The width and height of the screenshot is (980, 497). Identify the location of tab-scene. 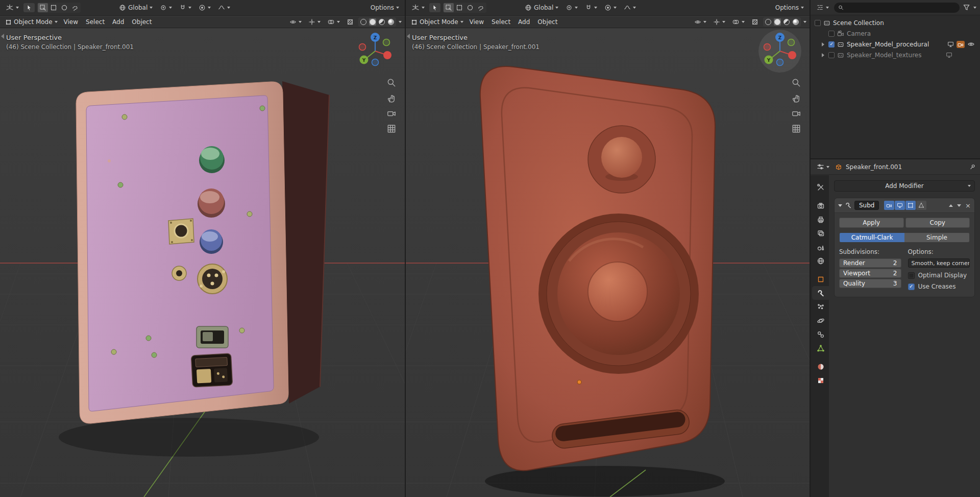
(821, 247).